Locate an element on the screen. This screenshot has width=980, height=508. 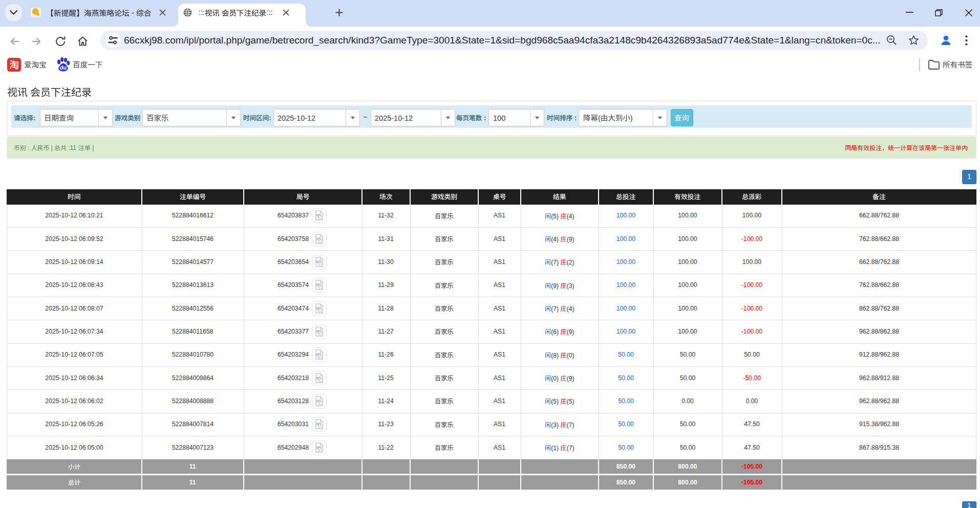
svg-text: 100 is located at coordinates (499, 118).